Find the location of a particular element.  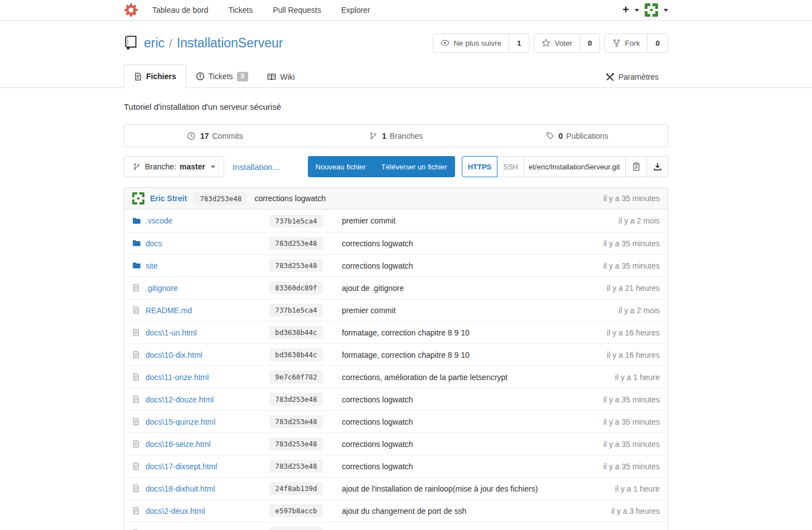

repo-owner-link: eric is located at coordinates (154, 43).